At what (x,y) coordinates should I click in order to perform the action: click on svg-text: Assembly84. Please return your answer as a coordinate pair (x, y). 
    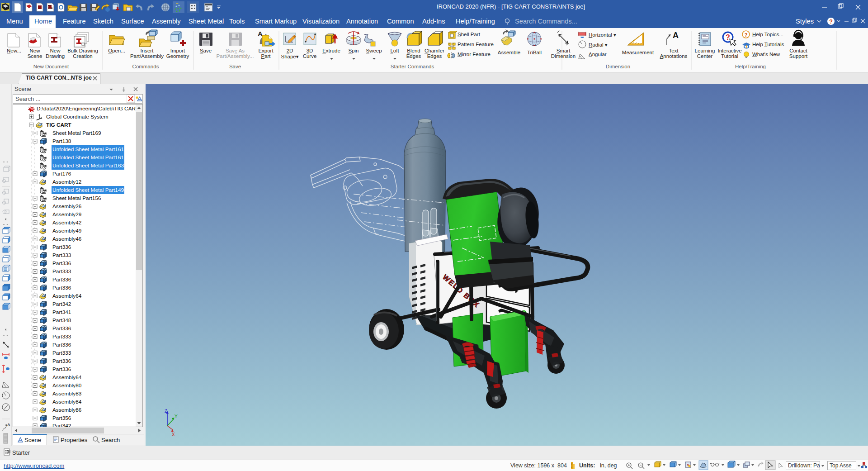
    Looking at the image, I should click on (67, 402).